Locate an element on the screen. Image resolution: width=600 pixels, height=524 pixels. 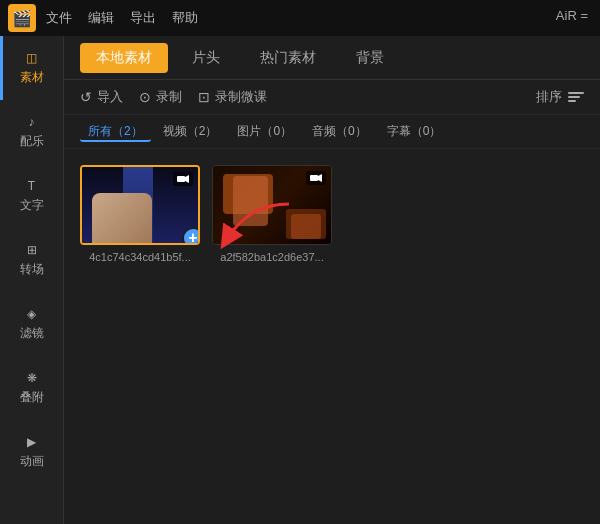
screen-record-label: 录制微课 is located at coordinates (241, 97).